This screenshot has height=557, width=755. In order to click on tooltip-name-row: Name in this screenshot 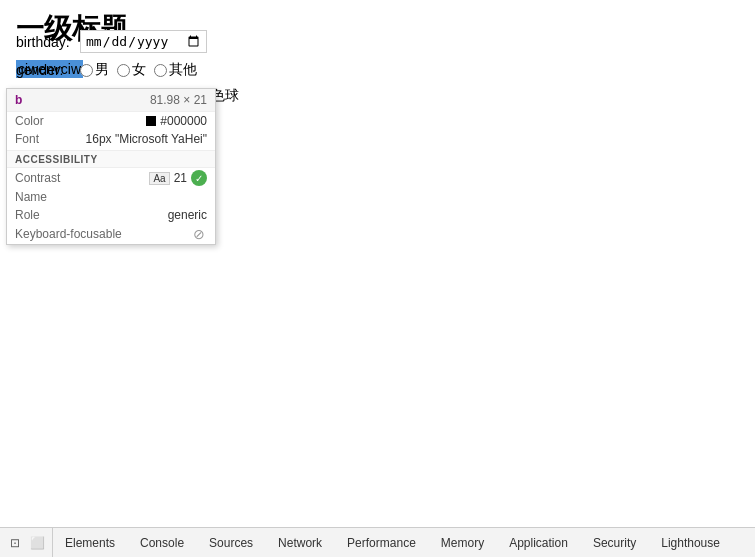, I will do `click(111, 197)`.